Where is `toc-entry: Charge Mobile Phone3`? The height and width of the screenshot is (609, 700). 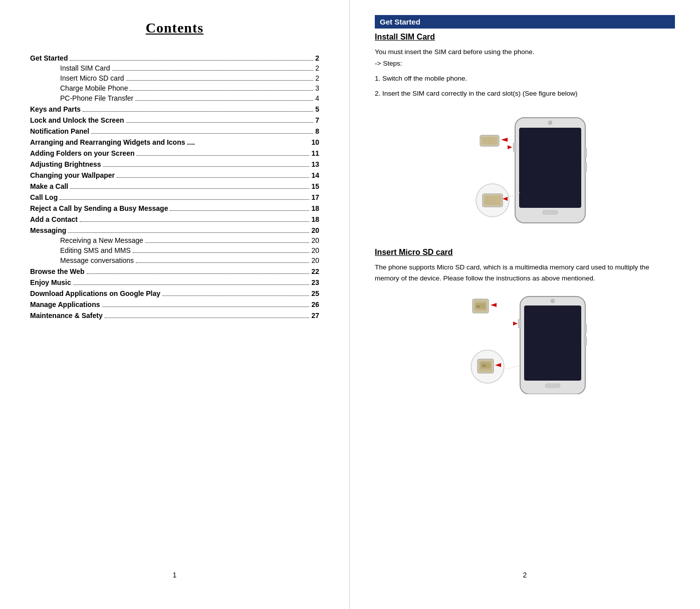 toc-entry: Charge Mobile Phone3 is located at coordinates (174, 88).